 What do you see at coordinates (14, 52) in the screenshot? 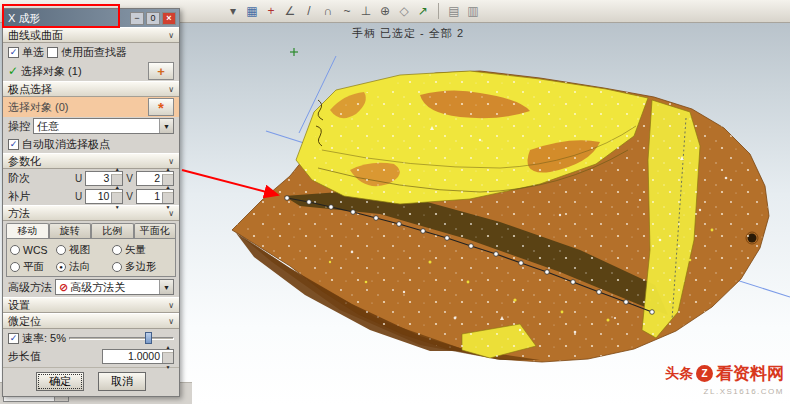
I see `single-select-checkbox: ✓` at bounding box center [14, 52].